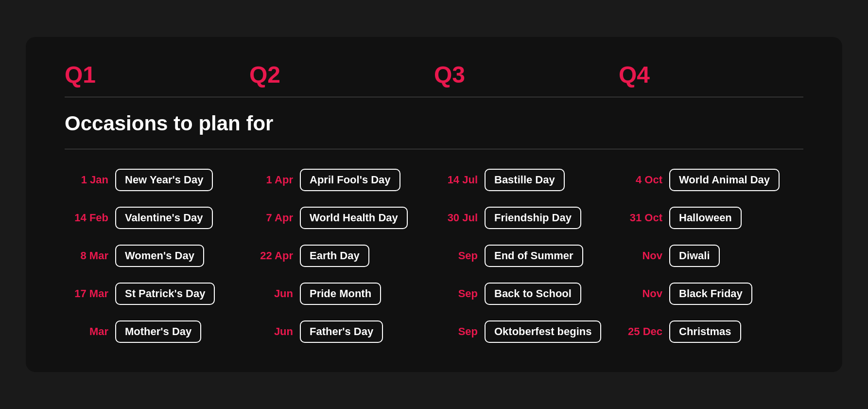 This screenshot has height=409, width=868. What do you see at coordinates (342, 75) in the screenshot?
I see `quarter-label-q2: Q2` at bounding box center [342, 75].